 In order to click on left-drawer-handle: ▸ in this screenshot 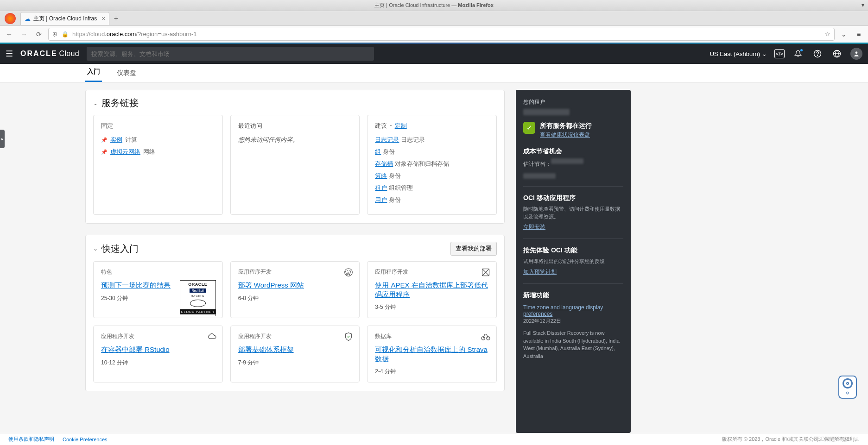, I will do `click(2, 139)`.